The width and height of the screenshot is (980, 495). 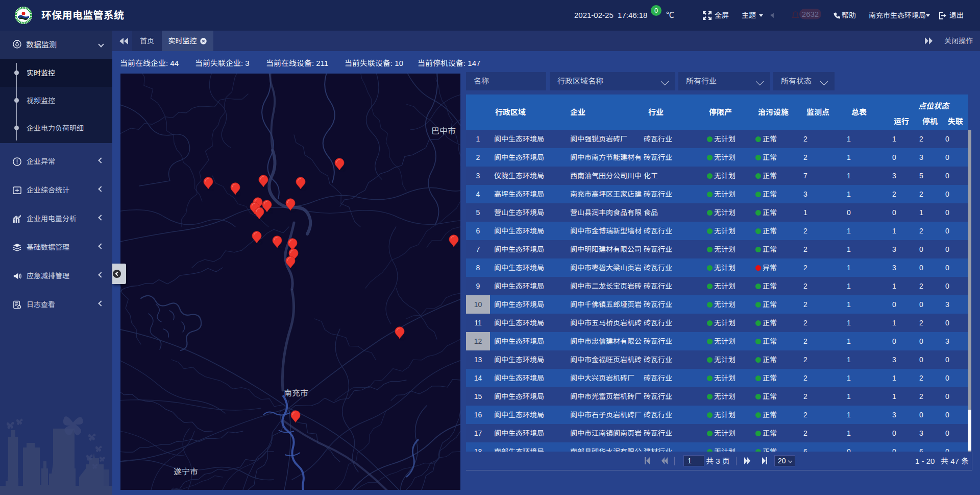 I want to click on svg-text: 巴中市, so click(x=444, y=131).